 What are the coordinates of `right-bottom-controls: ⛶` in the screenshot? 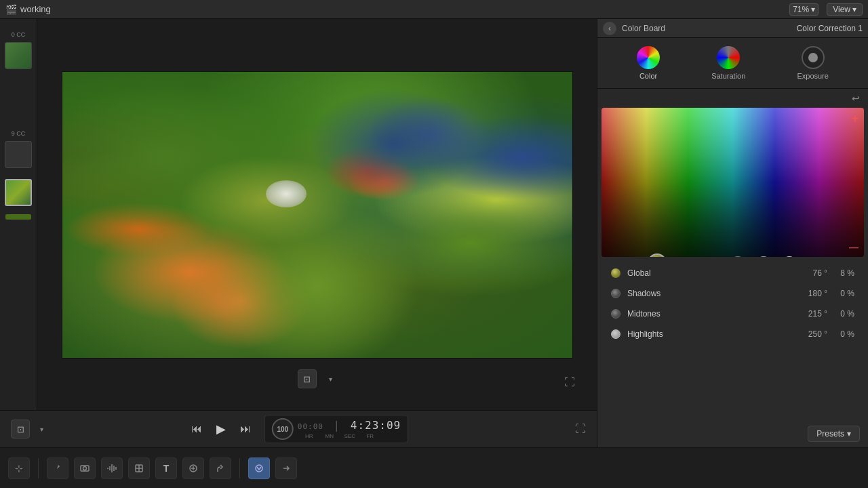 It's located at (580, 429).